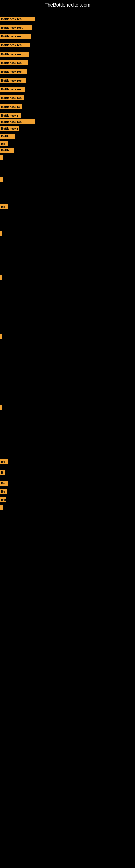 This screenshot has width=135, height=868. I want to click on bar-label: Bottlen, so click(7, 136).